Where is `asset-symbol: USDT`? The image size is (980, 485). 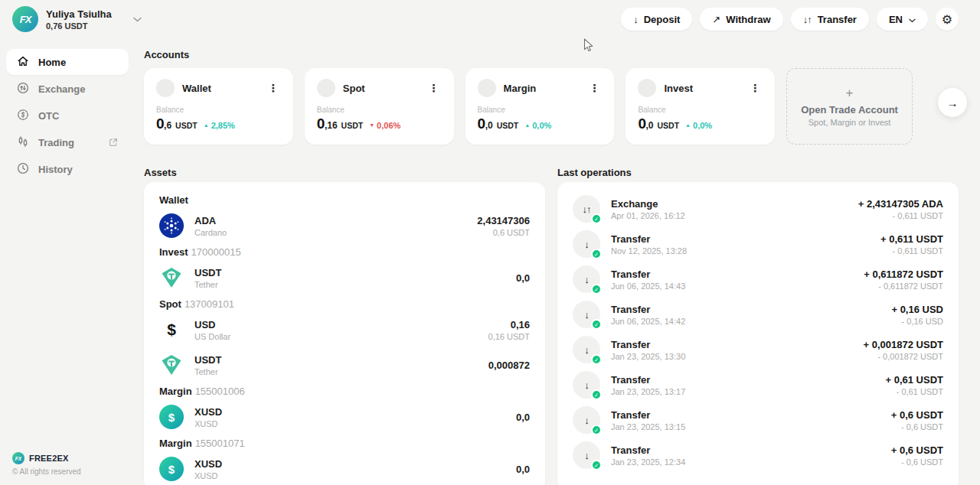
asset-symbol: USDT is located at coordinates (208, 360).